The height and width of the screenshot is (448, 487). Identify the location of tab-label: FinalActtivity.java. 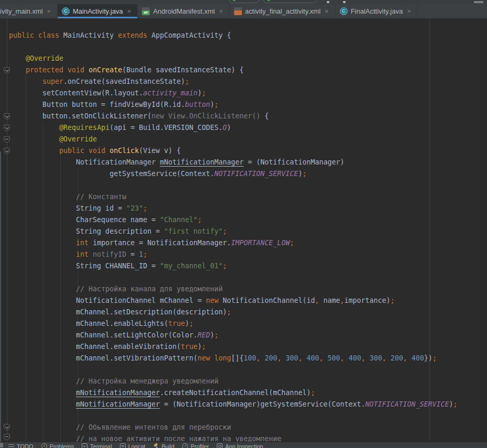
(377, 12).